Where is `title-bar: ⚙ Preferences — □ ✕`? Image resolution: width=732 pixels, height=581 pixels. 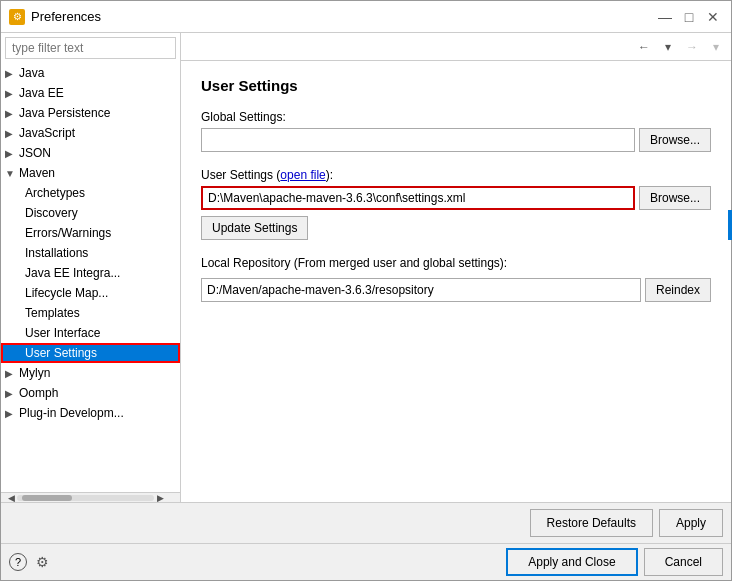 title-bar: ⚙ Preferences — □ ✕ is located at coordinates (366, 17).